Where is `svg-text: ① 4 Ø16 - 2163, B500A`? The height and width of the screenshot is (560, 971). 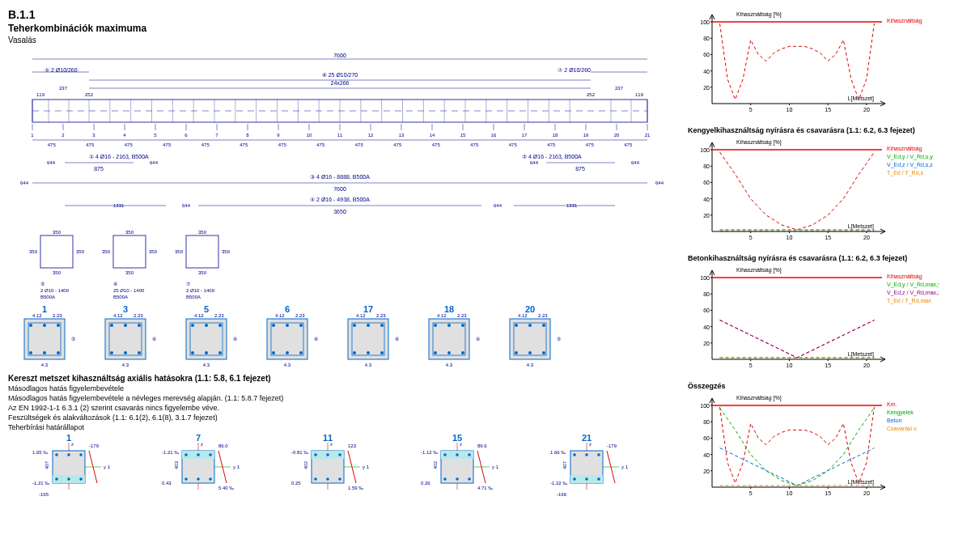 svg-text: ① 4 Ø16 - 2163, B500A is located at coordinates (119, 157).